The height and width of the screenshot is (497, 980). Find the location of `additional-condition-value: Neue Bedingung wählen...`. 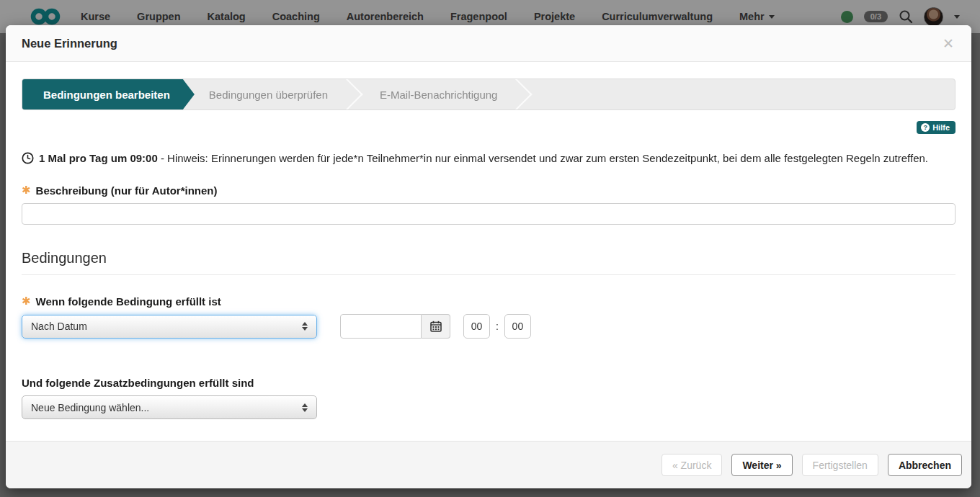

additional-condition-value: Neue Bedingung wählen... is located at coordinates (90, 408).